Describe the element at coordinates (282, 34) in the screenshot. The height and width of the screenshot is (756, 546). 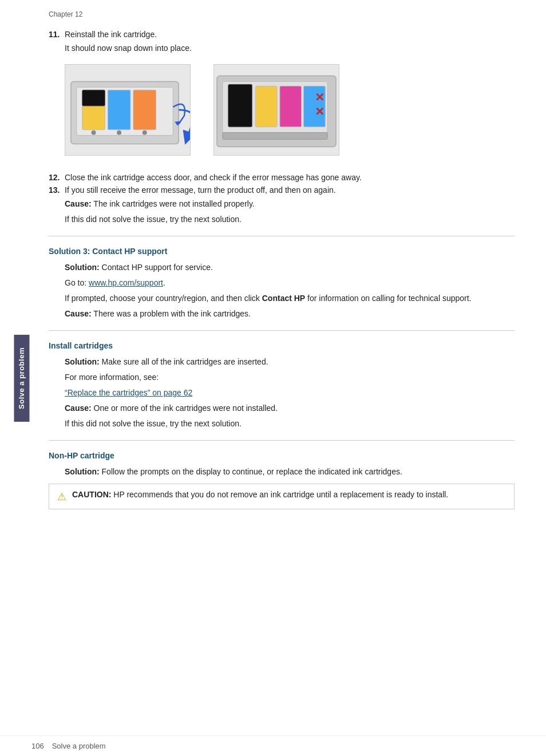
I see `step-11: 11. Reinstall the ink cartridge.` at that location.